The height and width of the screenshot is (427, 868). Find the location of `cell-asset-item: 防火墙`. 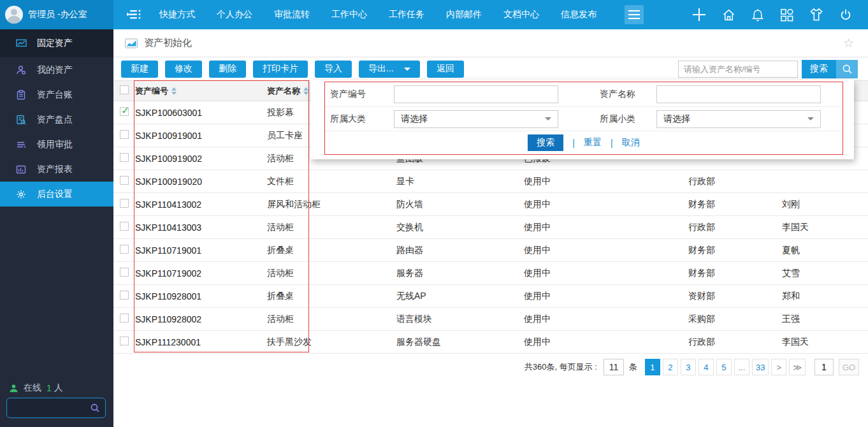

cell-asset-item: 防火墙 is located at coordinates (459, 205).